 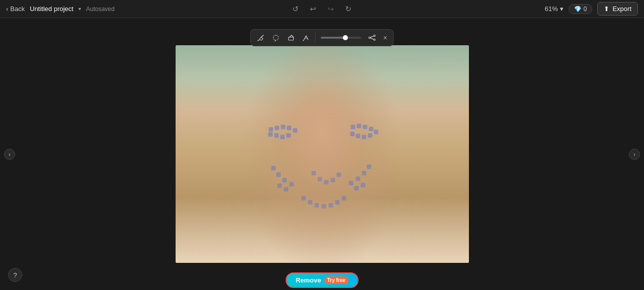 I want to click on help-icon: ?, so click(x=15, y=275).